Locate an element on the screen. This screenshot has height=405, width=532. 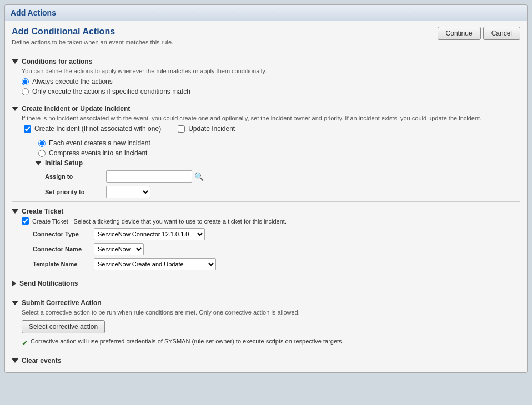
update-incident-label: Update Incident is located at coordinates (212, 129).